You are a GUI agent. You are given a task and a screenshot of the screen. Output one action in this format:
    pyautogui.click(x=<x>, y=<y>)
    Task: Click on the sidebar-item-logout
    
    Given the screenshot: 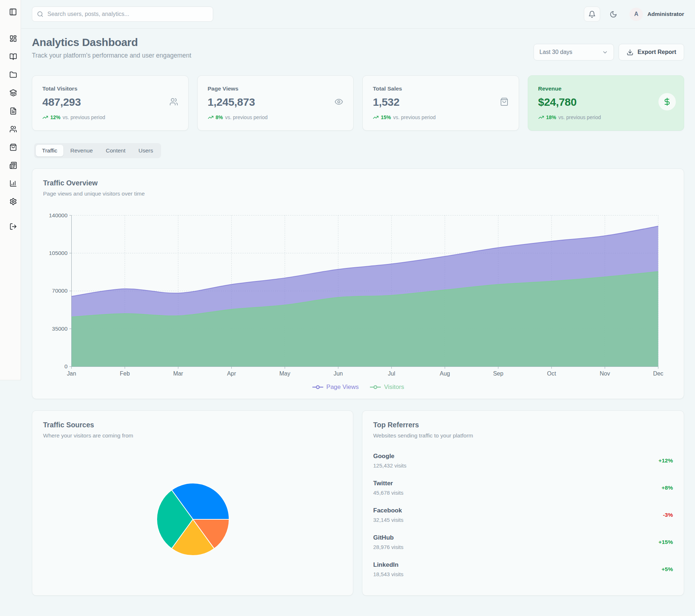 What is the action you would take?
    pyautogui.click(x=13, y=227)
    